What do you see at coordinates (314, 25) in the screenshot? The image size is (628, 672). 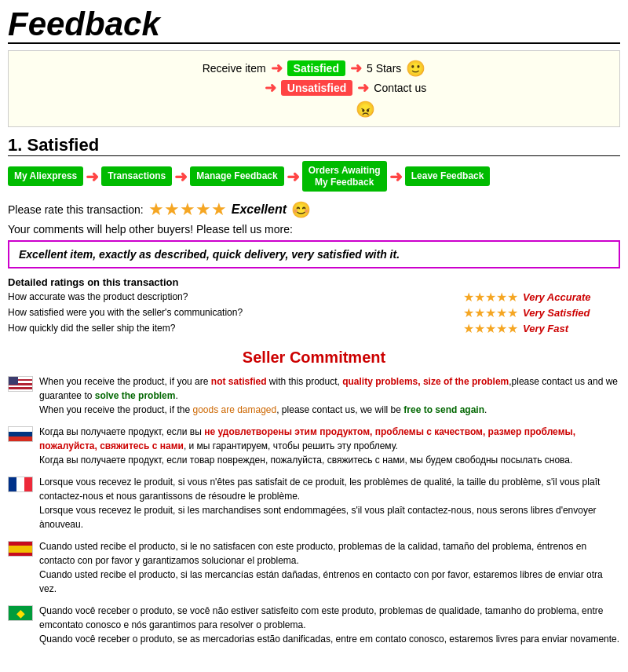 I see `page-title: Feedback` at bounding box center [314, 25].